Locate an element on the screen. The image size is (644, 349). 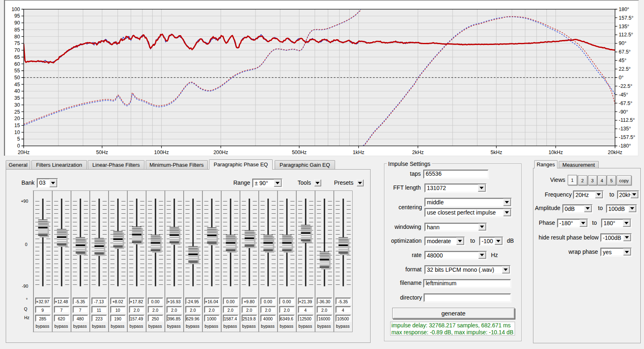
svg-text: 25 is located at coordinates (17, 112).